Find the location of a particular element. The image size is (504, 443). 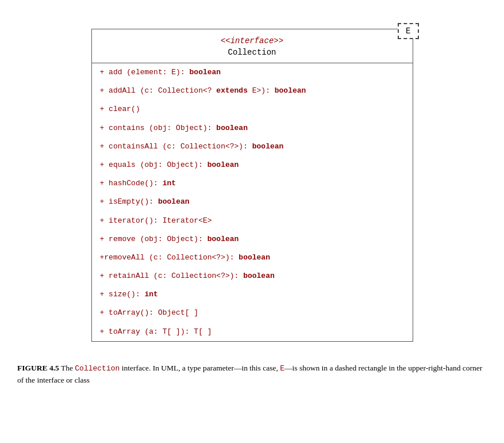

type-param-box: E is located at coordinates (408, 31).